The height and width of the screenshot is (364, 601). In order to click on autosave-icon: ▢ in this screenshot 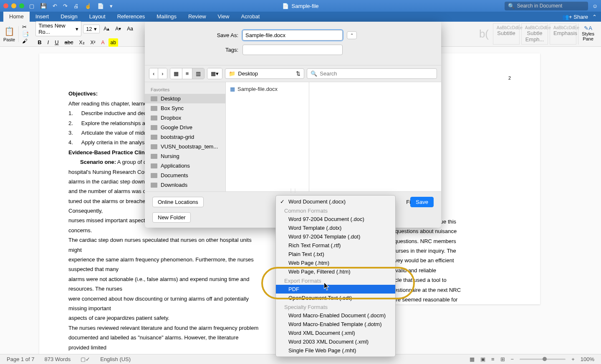, I will do `click(32, 6)`.